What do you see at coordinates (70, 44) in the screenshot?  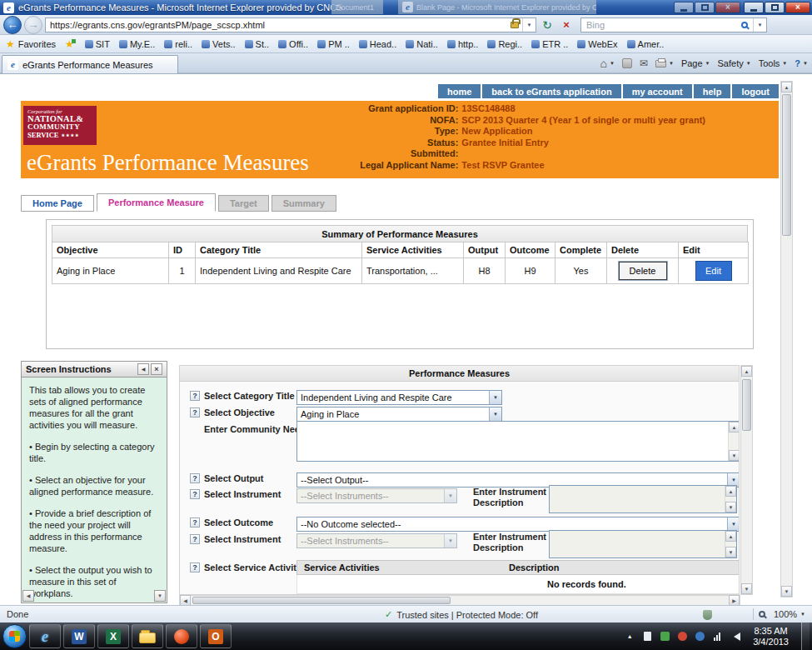 I see `add-favorite-button: ★` at bounding box center [70, 44].